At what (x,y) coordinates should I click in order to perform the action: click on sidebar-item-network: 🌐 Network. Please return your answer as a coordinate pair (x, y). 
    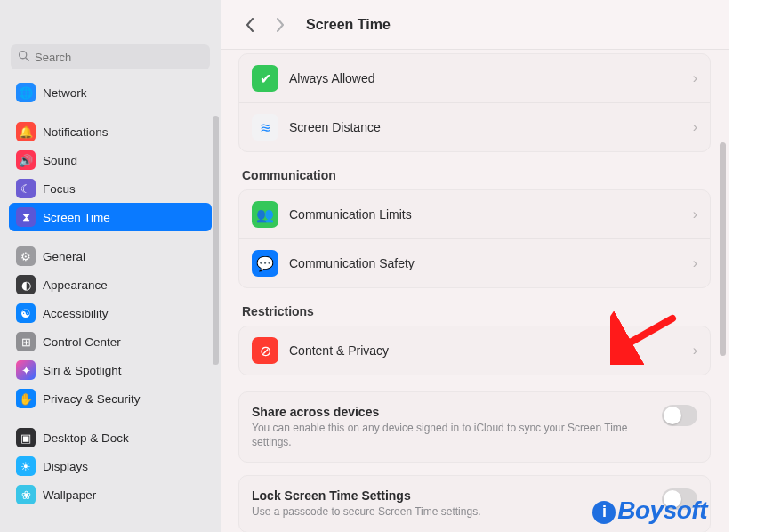
    Looking at the image, I should click on (110, 93).